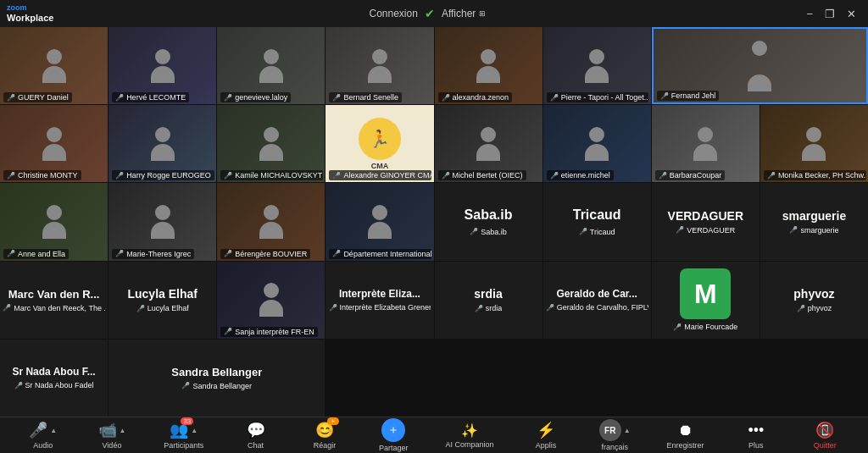 The height and width of the screenshot is (453, 868). What do you see at coordinates (38, 430) in the screenshot?
I see `audio-icon: 🎤` at bounding box center [38, 430].